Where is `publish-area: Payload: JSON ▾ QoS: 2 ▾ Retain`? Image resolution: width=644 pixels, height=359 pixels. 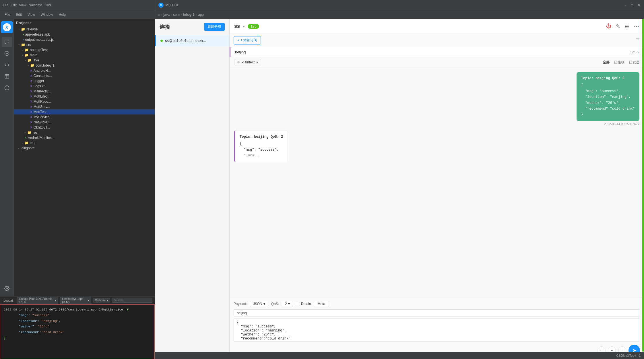 publish-area: Payload: JSON ▾ QoS: 2 ▾ Retain is located at coordinates (437, 328).